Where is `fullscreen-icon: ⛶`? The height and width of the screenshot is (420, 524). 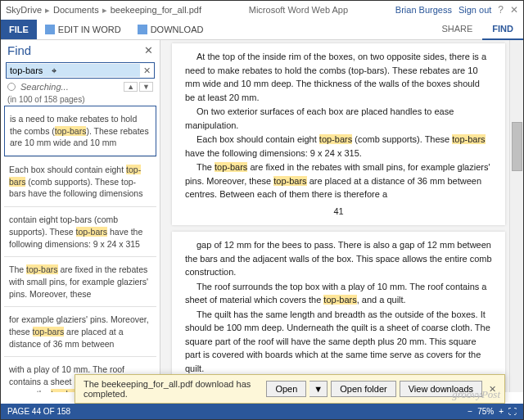 fullscreen-icon: ⛶ is located at coordinates (513, 411).